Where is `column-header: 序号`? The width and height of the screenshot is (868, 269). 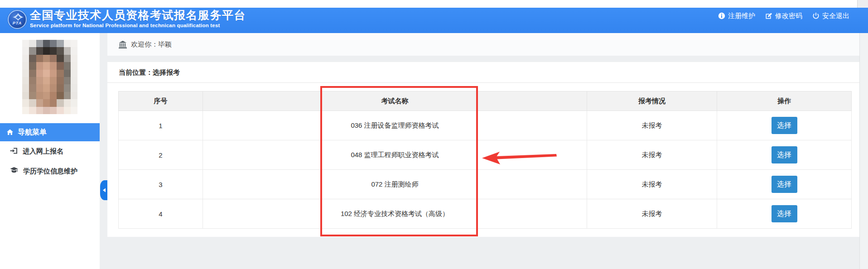
column-header: 序号 is located at coordinates (161, 101).